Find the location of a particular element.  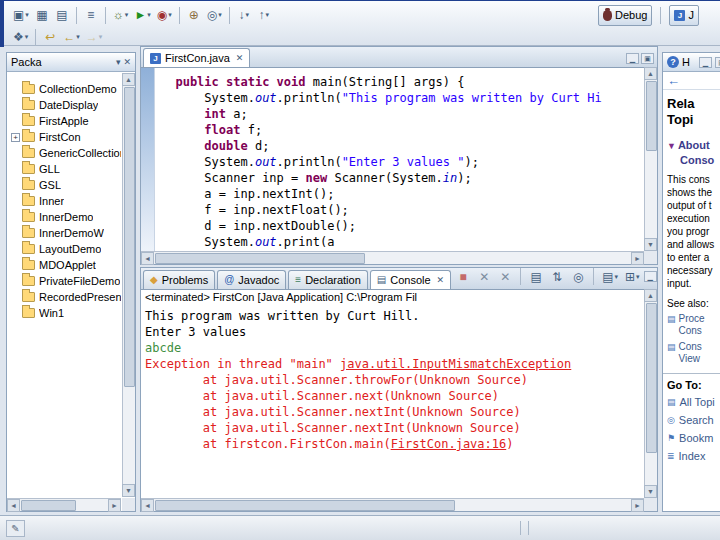

link-all-topi: ▤All Topi is located at coordinates (692, 402).